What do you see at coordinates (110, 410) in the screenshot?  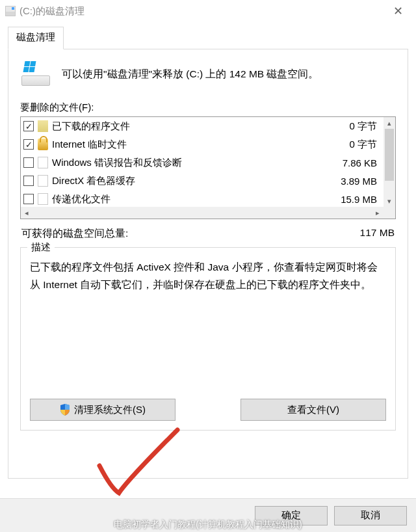 I see `clean-system-files-label: 清理系统文件(S)` at bounding box center [110, 410].